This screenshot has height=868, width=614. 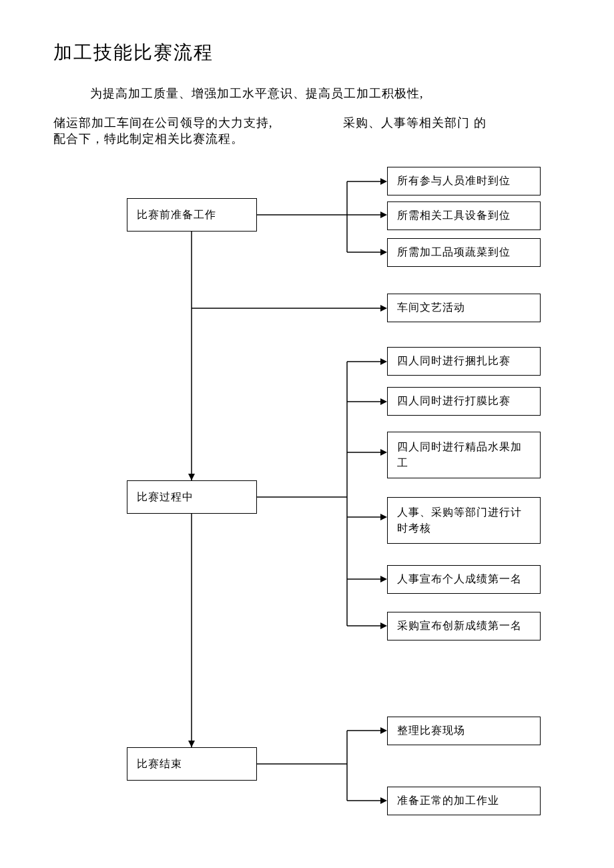 What do you see at coordinates (464, 362) in the screenshot?
I see `during-item-1: 四人同时进行捆扎比赛` at bounding box center [464, 362].